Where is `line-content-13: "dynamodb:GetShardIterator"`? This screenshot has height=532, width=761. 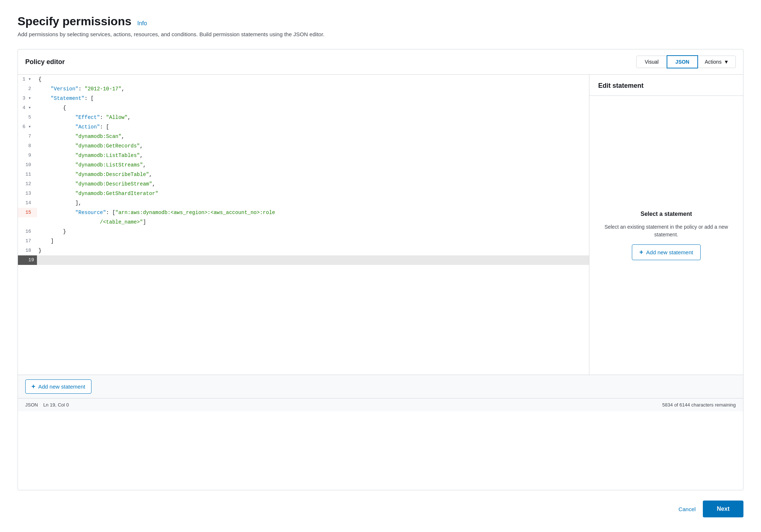 line-content-13: "dynamodb:GetShardIterator" is located at coordinates (313, 194).